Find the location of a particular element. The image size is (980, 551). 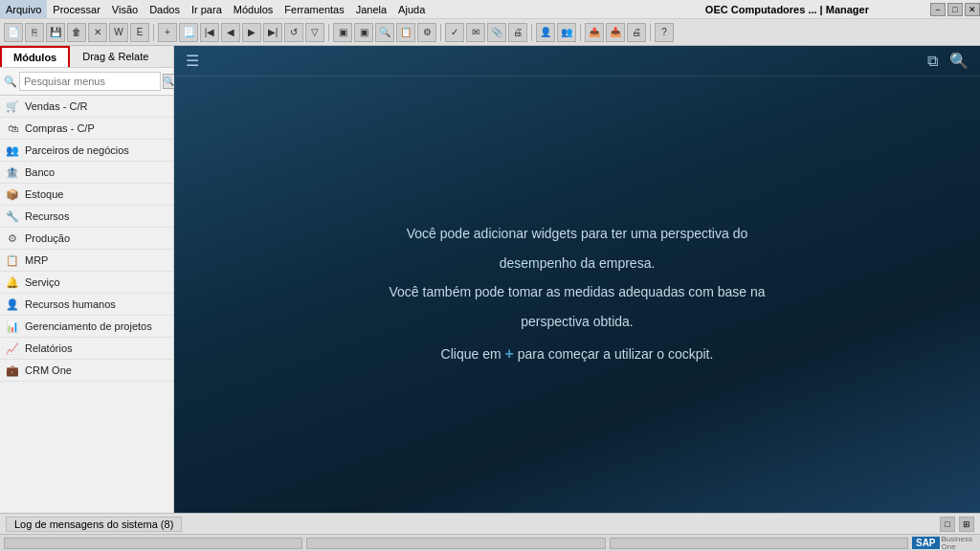

tb-e3: 🖨 is located at coordinates (636, 33).